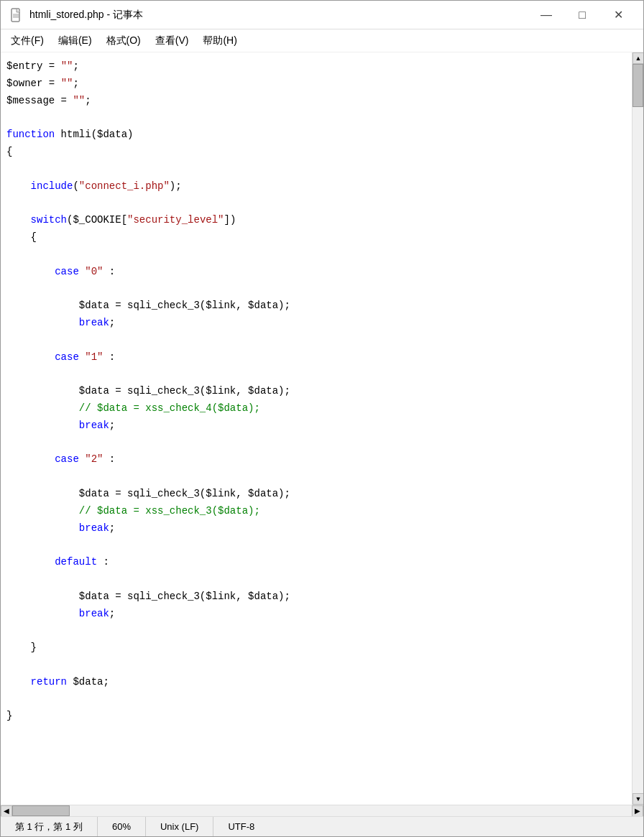  Describe the element at coordinates (582, 15) in the screenshot. I see `title-bar-controls: — □ ✕` at that location.